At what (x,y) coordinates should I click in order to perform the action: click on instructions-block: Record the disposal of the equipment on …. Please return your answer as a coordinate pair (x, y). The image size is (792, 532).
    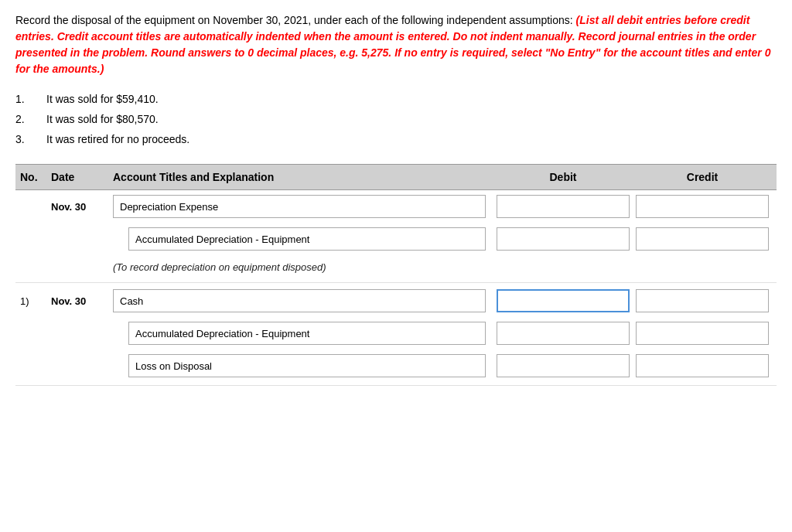
    Looking at the image, I should click on (396, 45).